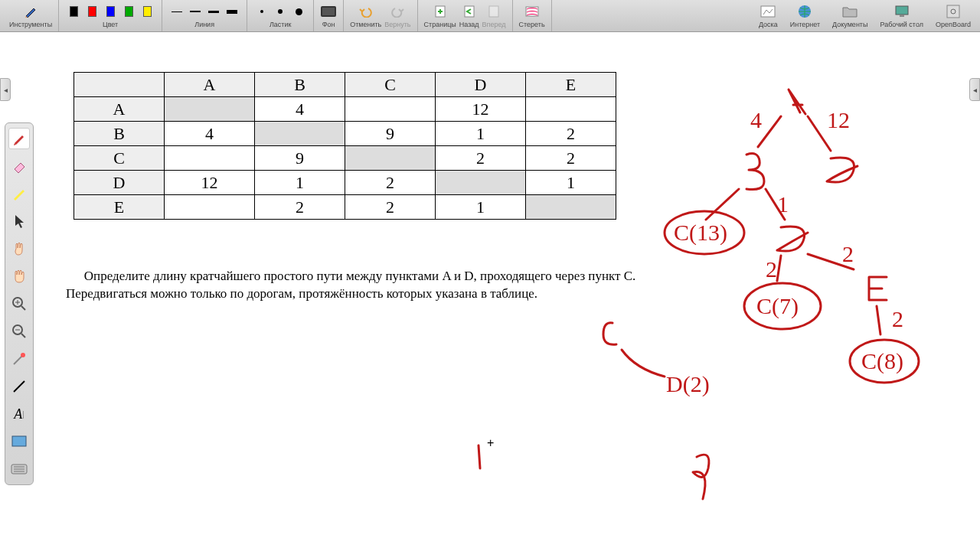  I want to click on line-group: Линия, so click(205, 15).